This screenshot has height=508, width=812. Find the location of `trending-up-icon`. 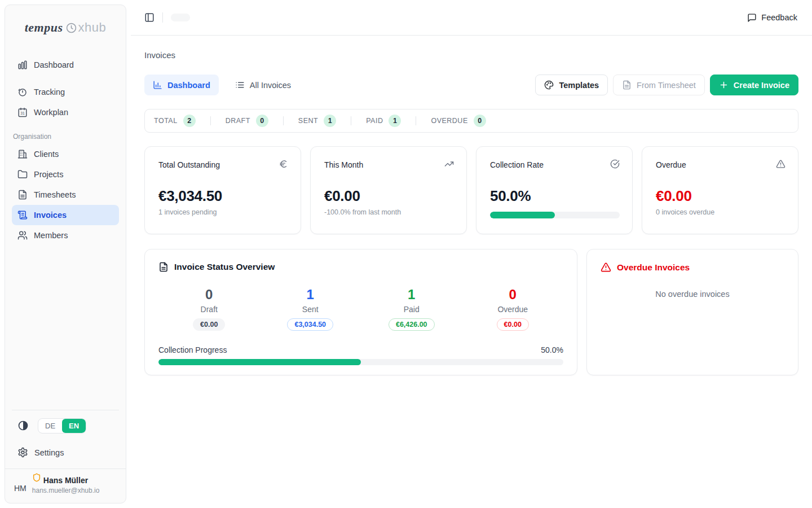

trending-up-icon is located at coordinates (449, 164).